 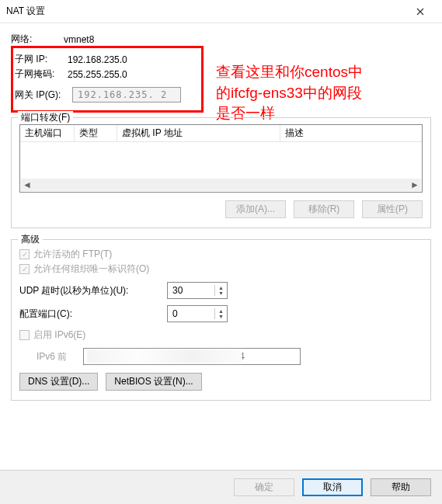 What do you see at coordinates (154, 382) in the screenshot?
I see `netbios-settings-button: NetBIOS 设置(N)...` at bounding box center [154, 382].